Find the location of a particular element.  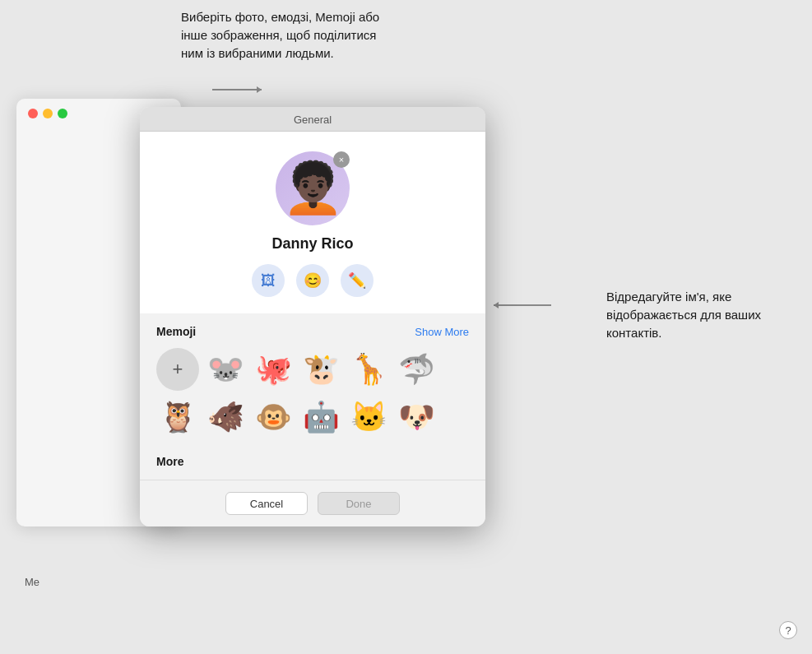

dialog-footer: Cancel Done is located at coordinates (313, 503).